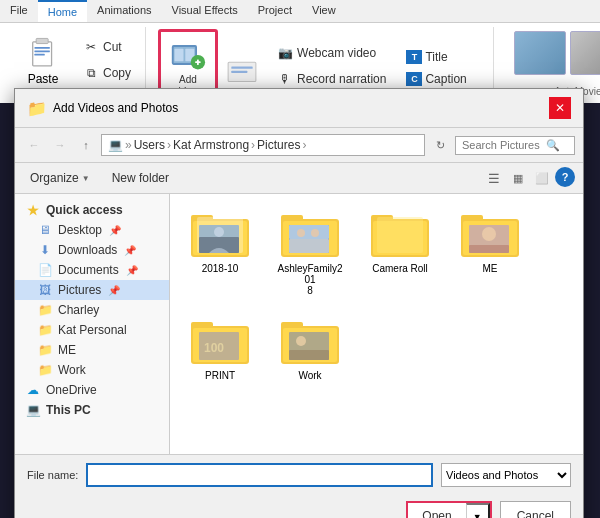 This screenshot has width=600, height=518. I want to click on webcam-button: 📷 Webcam video, so click(331, 53).